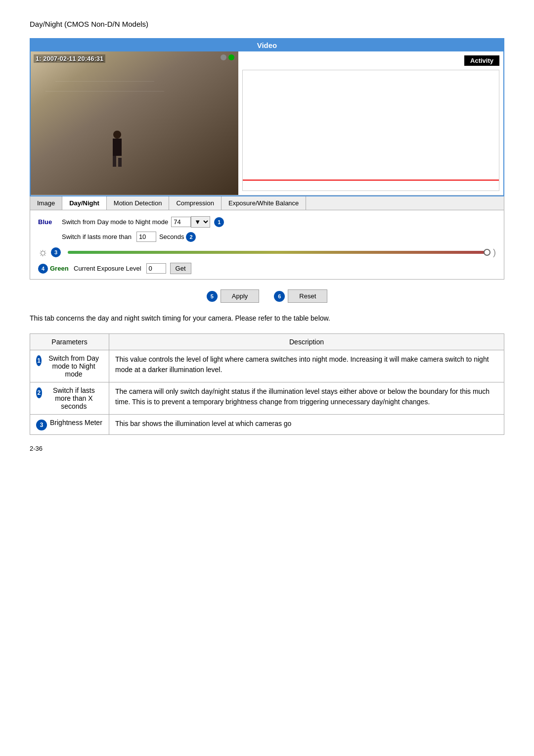 Image resolution: width=534 pixels, height=756 pixels. What do you see at coordinates (56, 252) in the screenshot?
I see `badge-3: 3` at bounding box center [56, 252].